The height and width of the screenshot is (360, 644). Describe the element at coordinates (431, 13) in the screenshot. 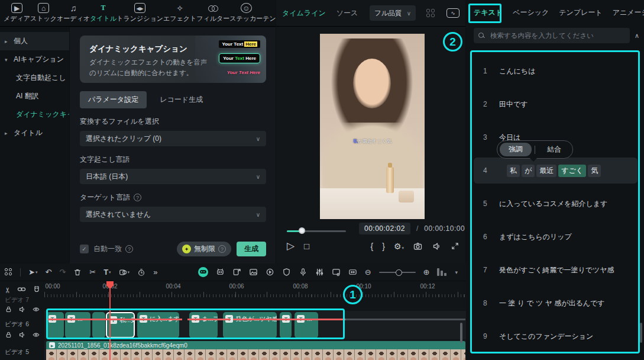

I see `layout-grid-icon` at that location.